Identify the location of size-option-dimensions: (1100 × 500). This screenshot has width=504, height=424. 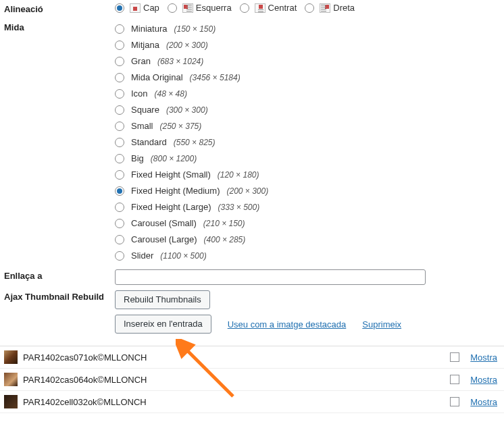
(183, 256).